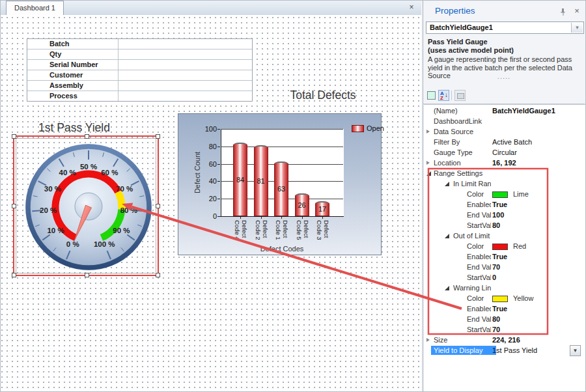 The width and height of the screenshot is (586, 392). What do you see at coordinates (412, 7) in the screenshot?
I see `document-close-icon: ×` at bounding box center [412, 7].